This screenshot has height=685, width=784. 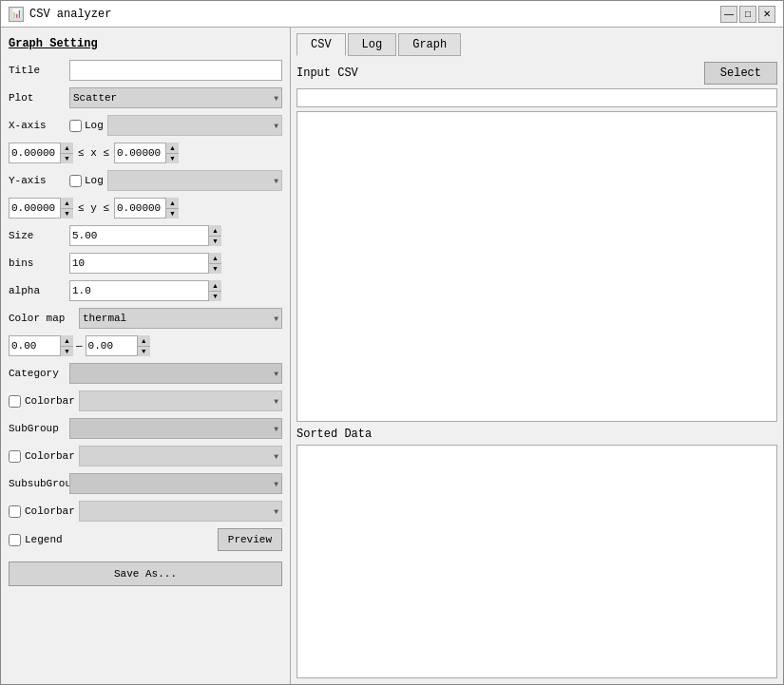 I want to click on xmin-wrapper: ▲ ▼, so click(x=41, y=153).